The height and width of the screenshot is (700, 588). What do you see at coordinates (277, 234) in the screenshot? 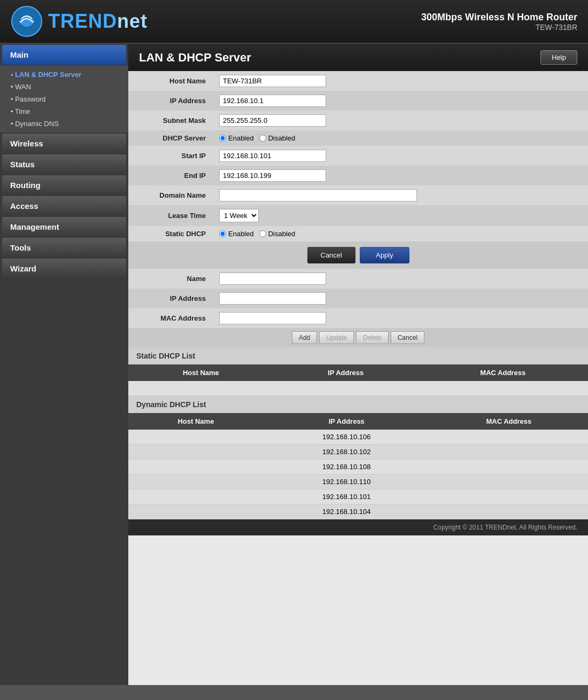
I see `static-disabled-label: Disabled` at bounding box center [277, 234].